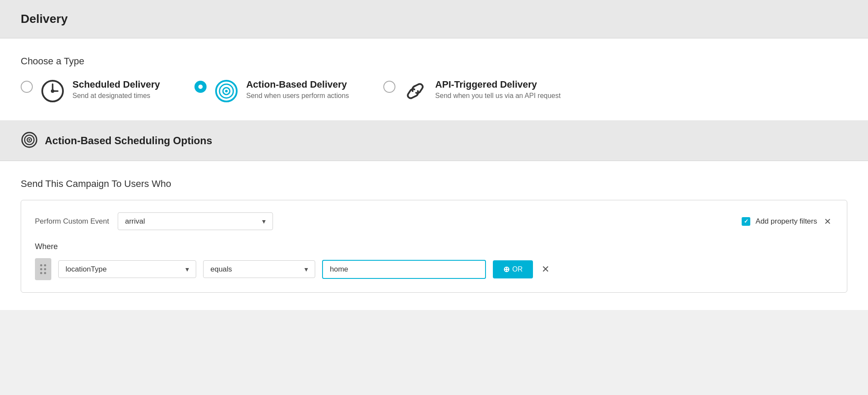 This screenshot has width=868, height=395. What do you see at coordinates (53, 91) in the screenshot?
I see `clock-icon` at bounding box center [53, 91].